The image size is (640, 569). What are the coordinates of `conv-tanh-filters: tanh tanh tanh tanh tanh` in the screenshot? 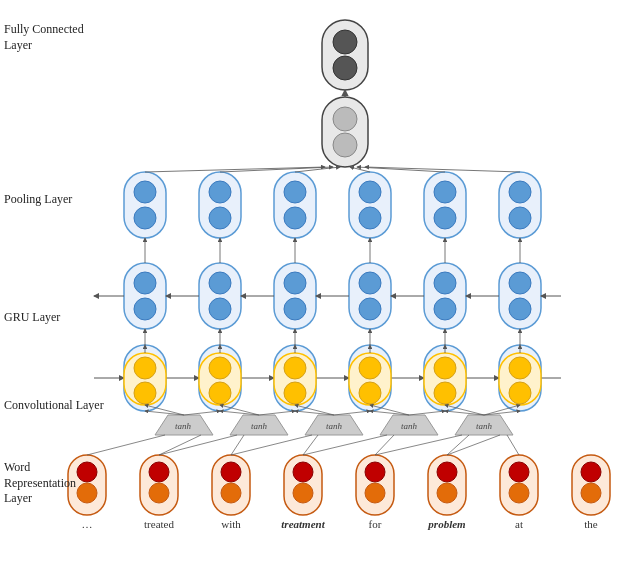 It's located at (334, 425).